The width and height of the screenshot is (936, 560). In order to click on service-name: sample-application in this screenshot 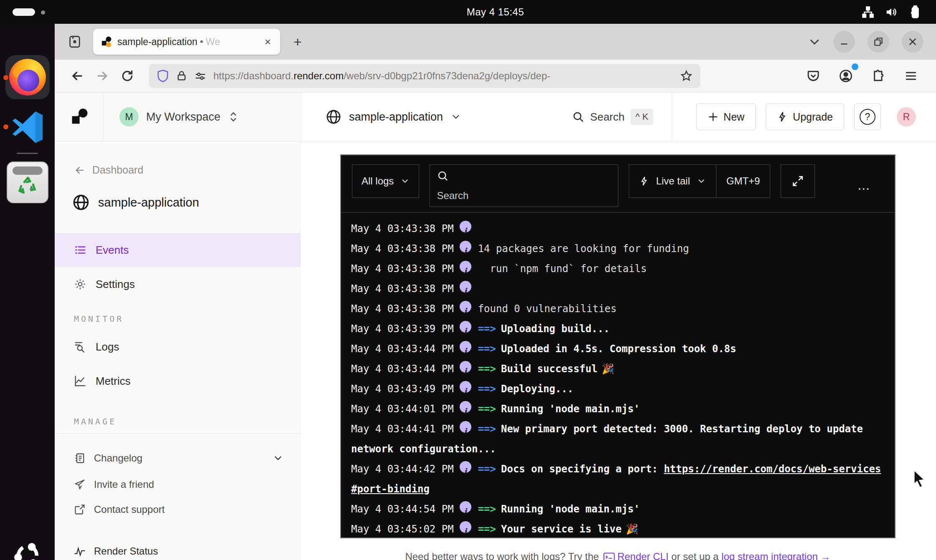, I will do `click(396, 117)`.